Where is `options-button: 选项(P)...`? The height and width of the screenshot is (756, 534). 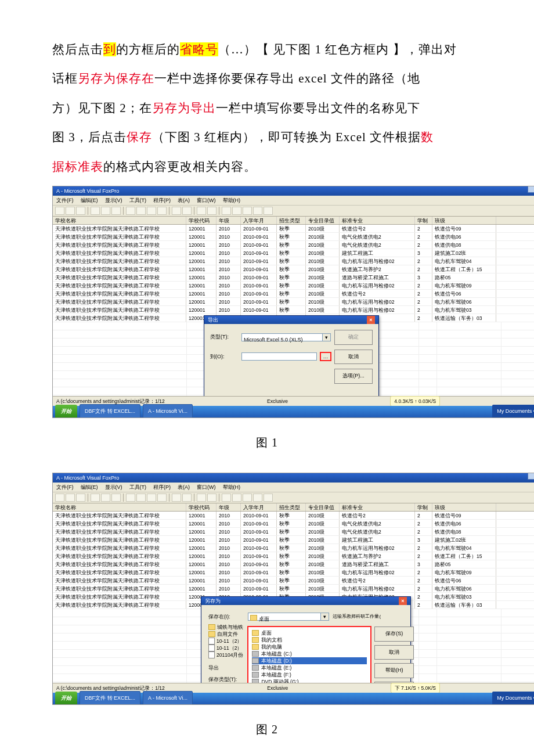 options-button: 选项(P)... is located at coordinates (353, 376).